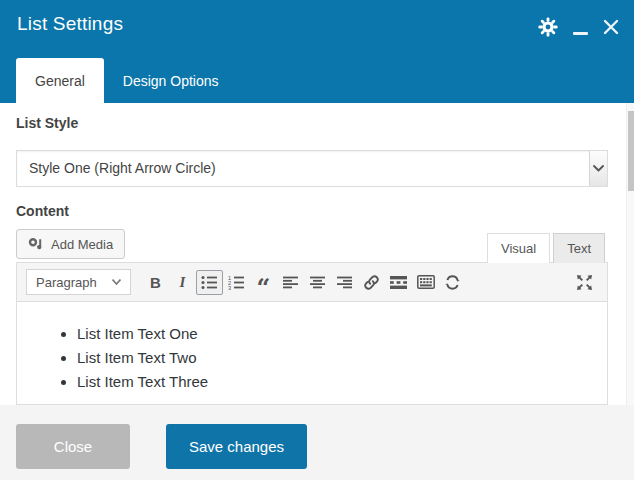  I want to click on header-actions, so click(578, 27).